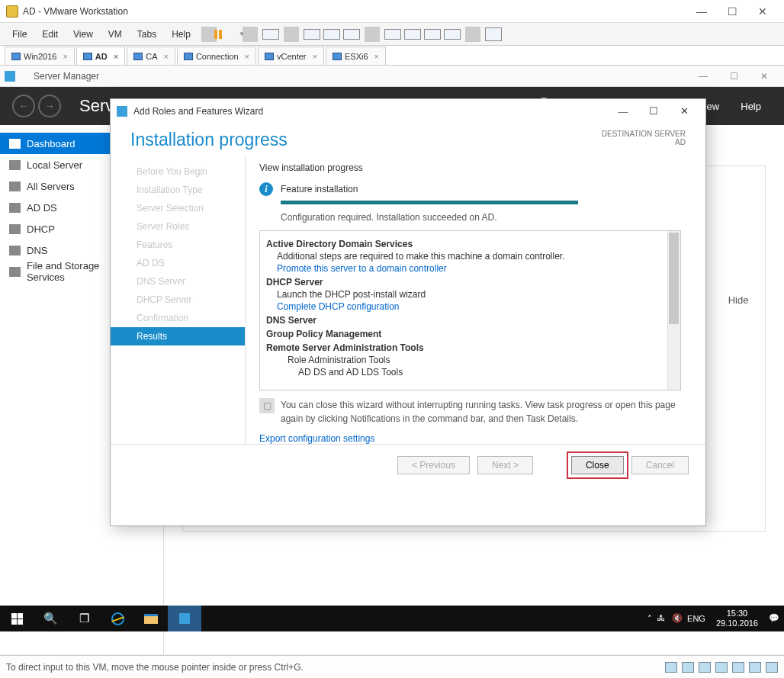  I want to click on step-features: Features, so click(188, 245).